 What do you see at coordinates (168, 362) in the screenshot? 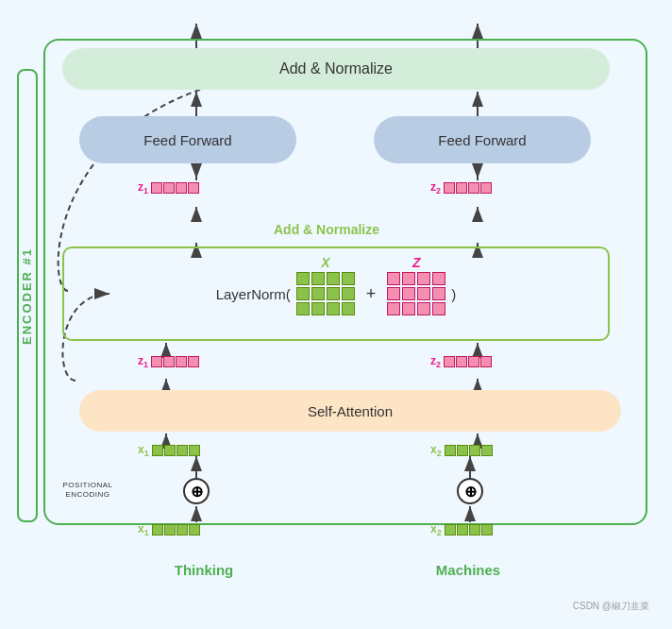
I see `z1-tokens-mid: z1` at bounding box center [168, 362].